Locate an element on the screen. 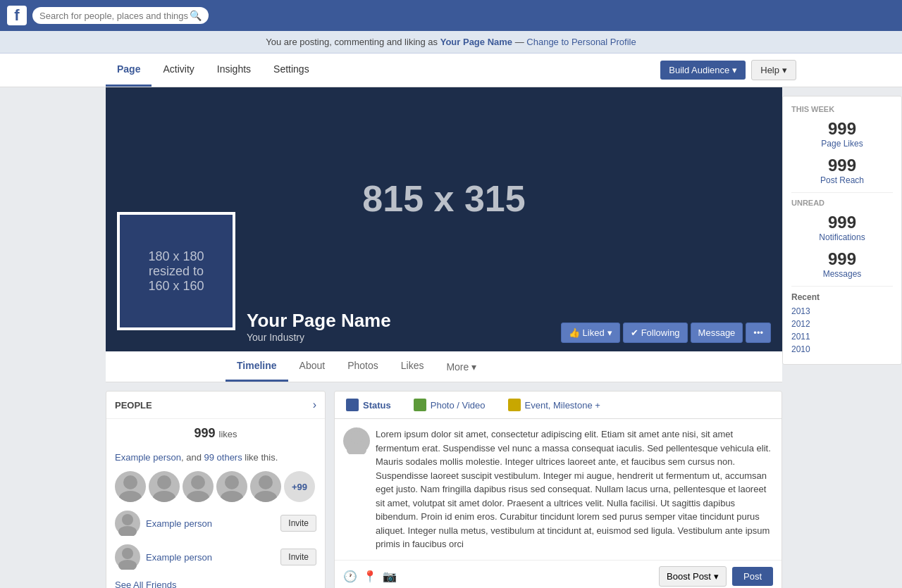 The image size is (902, 588). post-button: Post is located at coordinates (753, 576).